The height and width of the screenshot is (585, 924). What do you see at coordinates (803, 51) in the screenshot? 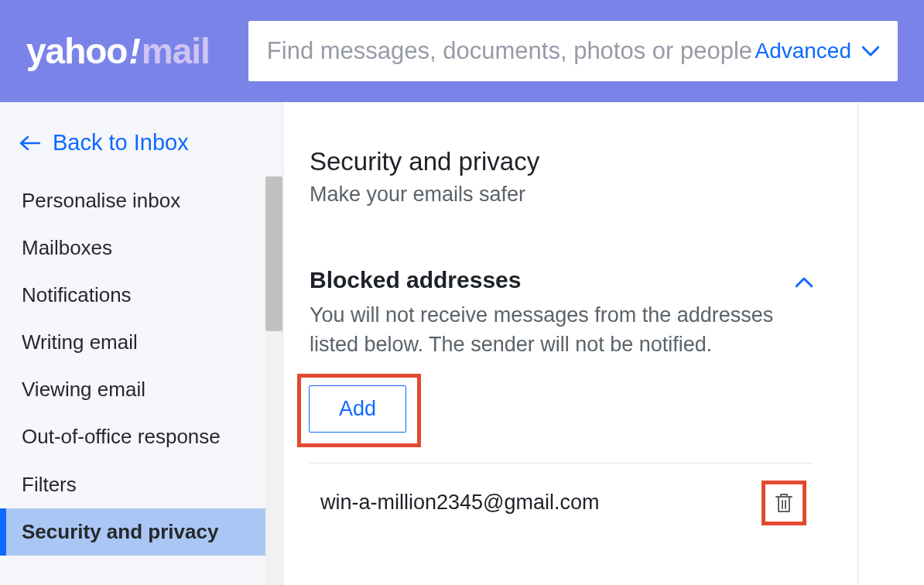
I see `advanced-label: Advanced` at bounding box center [803, 51].